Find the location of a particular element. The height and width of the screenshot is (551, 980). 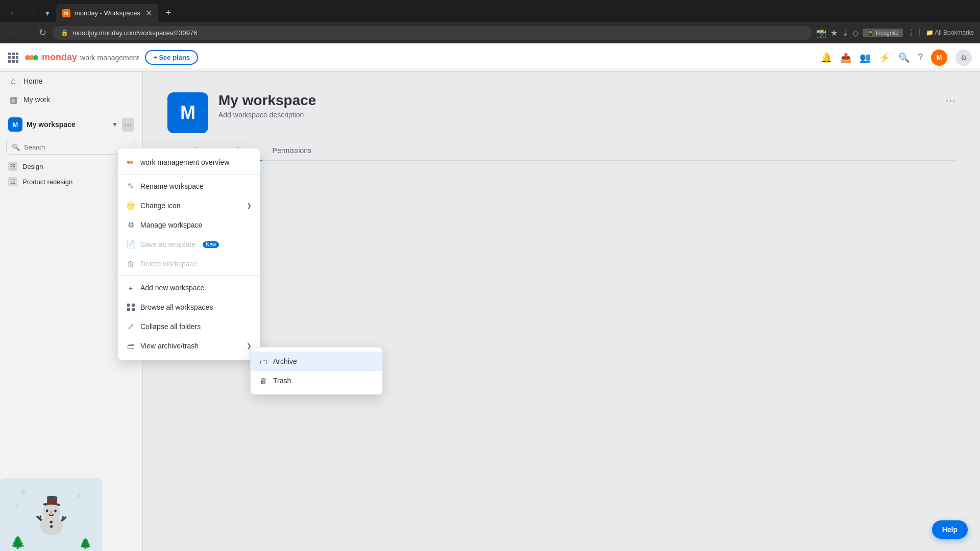

url-bar: 🔒 moodjoy.monday.com/workspaces/230976 is located at coordinates (432, 33).